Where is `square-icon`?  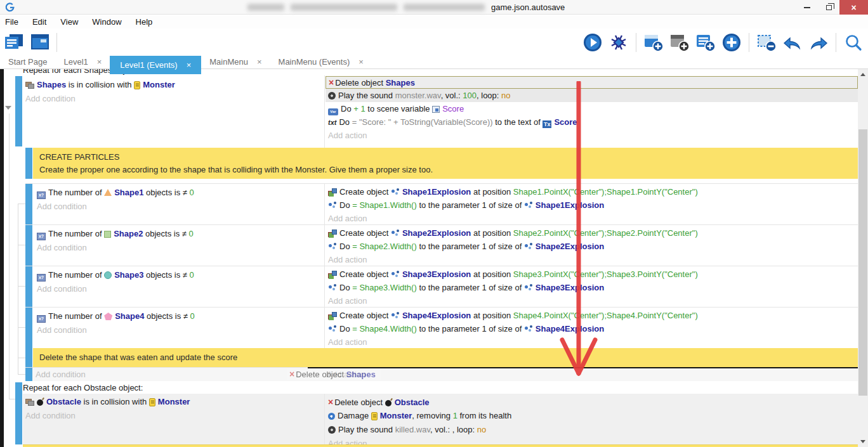
square-icon is located at coordinates (108, 235).